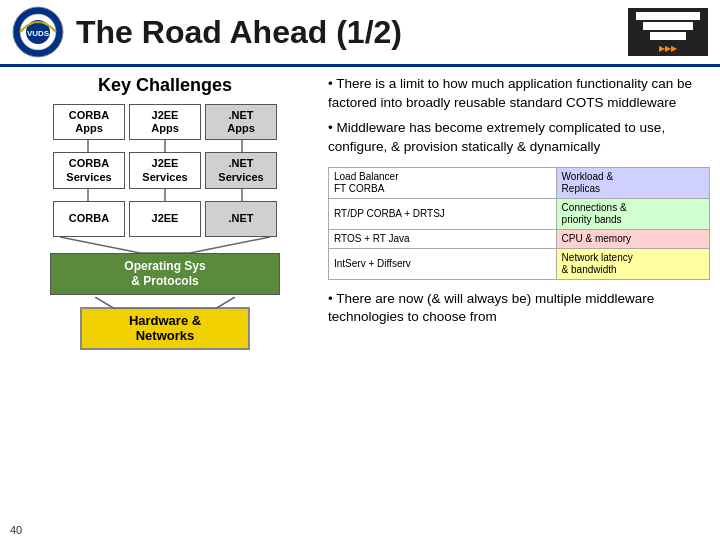 The width and height of the screenshot is (720, 540). I want to click on page-footer: 40, so click(16, 530).